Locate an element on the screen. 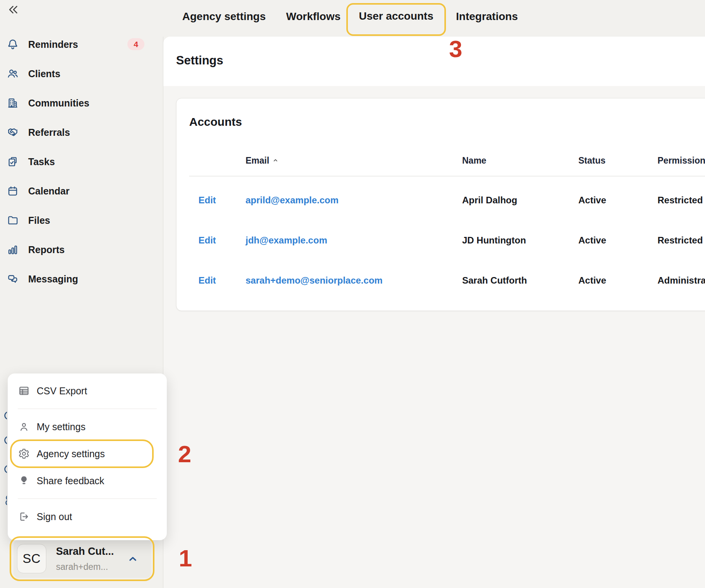 The width and height of the screenshot is (705, 588). sort-ascending-icon is located at coordinates (276, 161).